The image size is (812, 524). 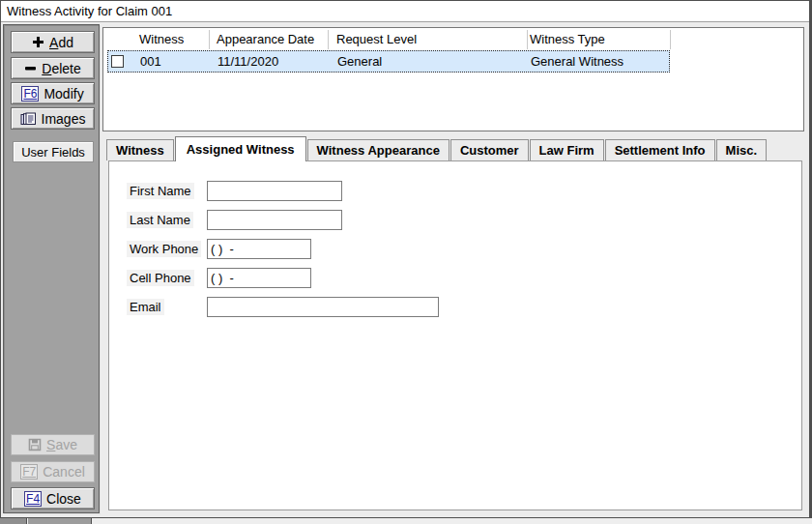 What do you see at coordinates (118, 62) in the screenshot?
I see `row-checkbox` at bounding box center [118, 62].